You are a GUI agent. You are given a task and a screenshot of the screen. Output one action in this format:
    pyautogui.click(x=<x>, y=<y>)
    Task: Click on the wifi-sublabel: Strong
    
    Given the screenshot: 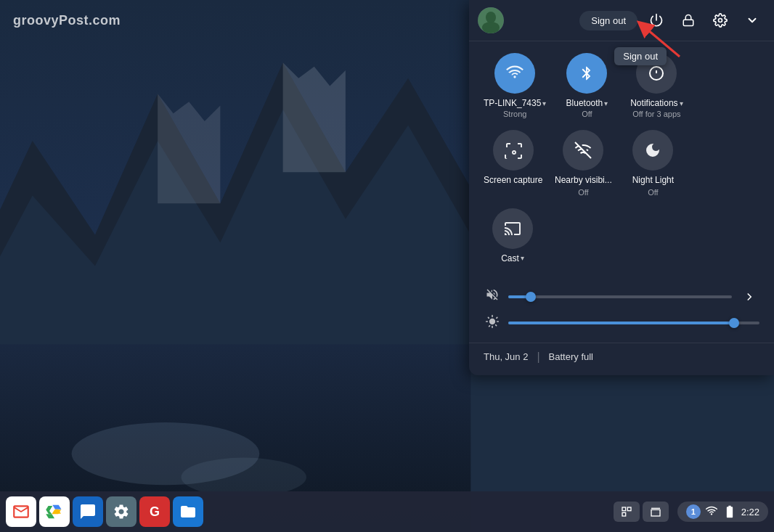 What is the action you would take?
    pyautogui.click(x=515, y=114)
    